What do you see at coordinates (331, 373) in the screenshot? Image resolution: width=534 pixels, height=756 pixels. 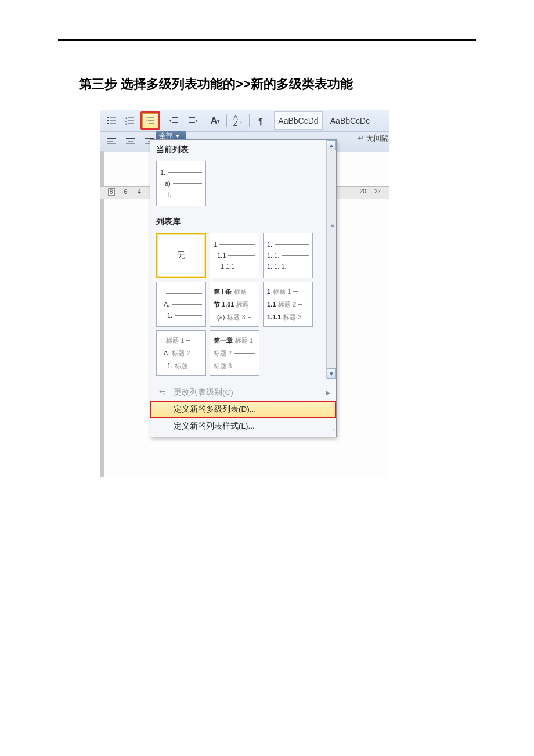 I see `scroll-down-button: ▼` at bounding box center [331, 373].